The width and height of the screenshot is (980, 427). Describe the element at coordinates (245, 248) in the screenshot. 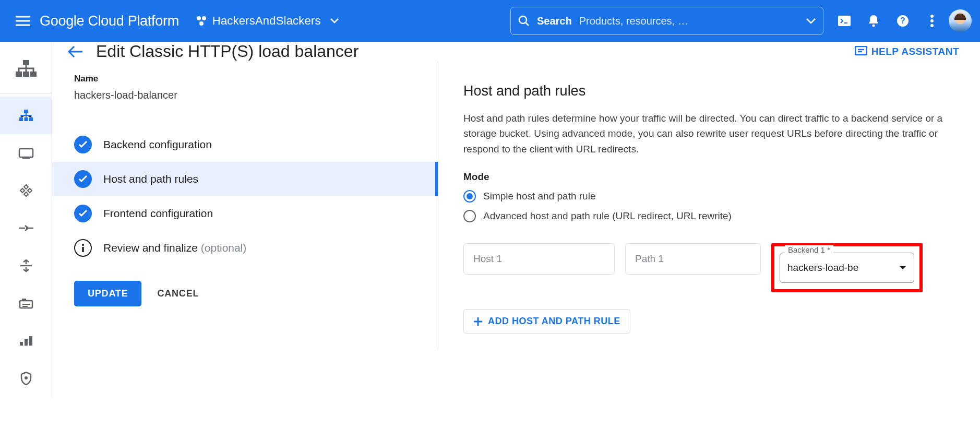

I see `step-review-and-finalize: Review and finalize (optional)` at that location.